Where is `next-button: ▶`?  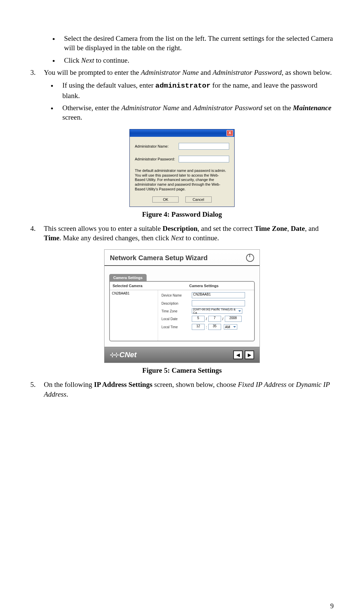
next-button: ▶ is located at coordinates (249, 355).